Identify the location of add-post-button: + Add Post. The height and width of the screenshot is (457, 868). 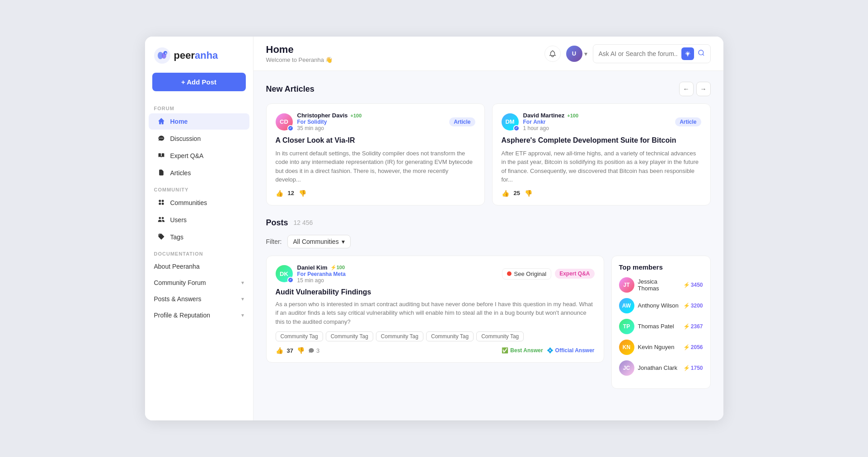
(199, 82).